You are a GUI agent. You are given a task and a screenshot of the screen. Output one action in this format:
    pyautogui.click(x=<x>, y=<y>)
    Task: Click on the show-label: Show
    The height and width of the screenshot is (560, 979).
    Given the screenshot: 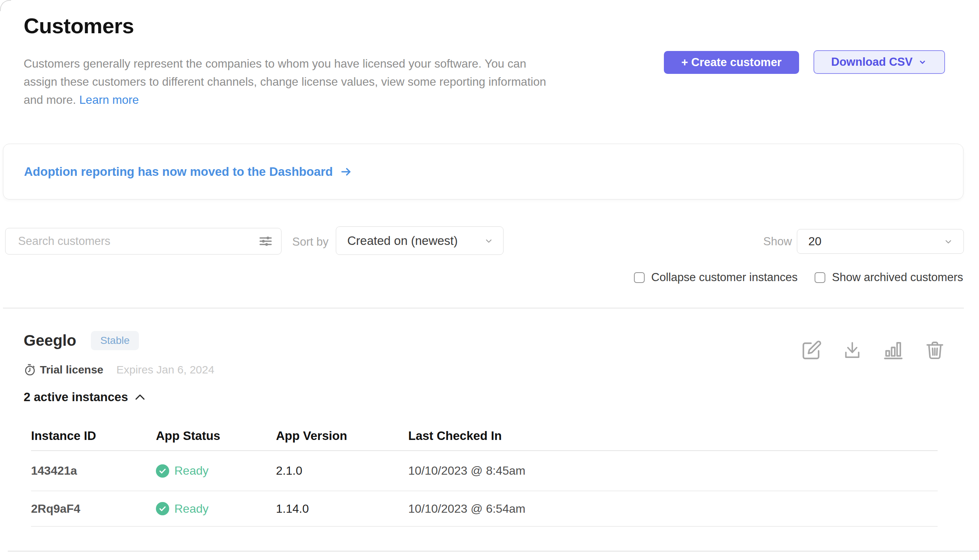 What is the action you would take?
    pyautogui.click(x=778, y=242)
    